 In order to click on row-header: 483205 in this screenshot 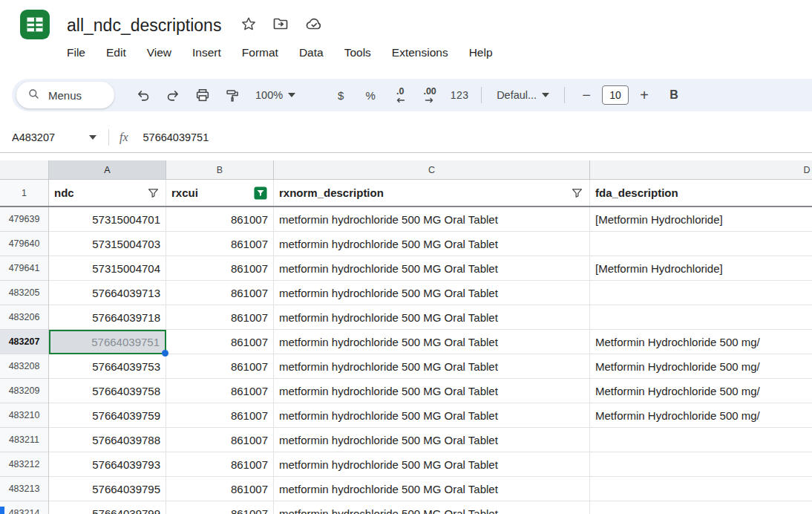, I will do `click(24, 293)`.